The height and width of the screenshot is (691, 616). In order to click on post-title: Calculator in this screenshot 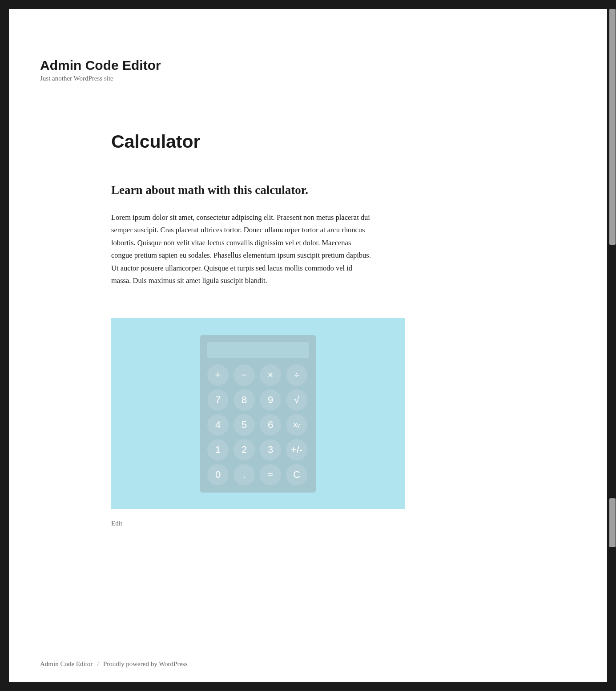, I will do `click(242, 141)`.